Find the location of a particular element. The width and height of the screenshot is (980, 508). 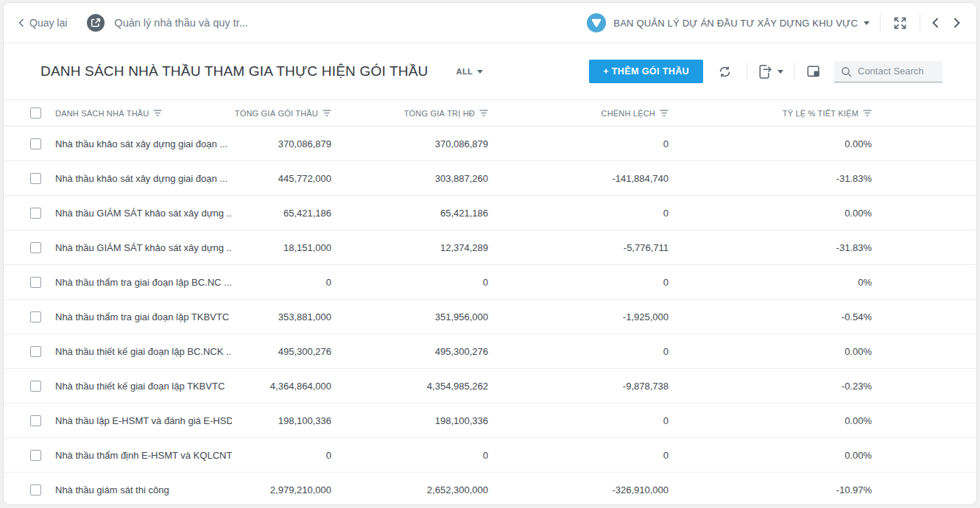

table-row: Nhà thầu lập E-HSMT và đánh giá E-HSDT 1… is located at coordinates (490, 421).